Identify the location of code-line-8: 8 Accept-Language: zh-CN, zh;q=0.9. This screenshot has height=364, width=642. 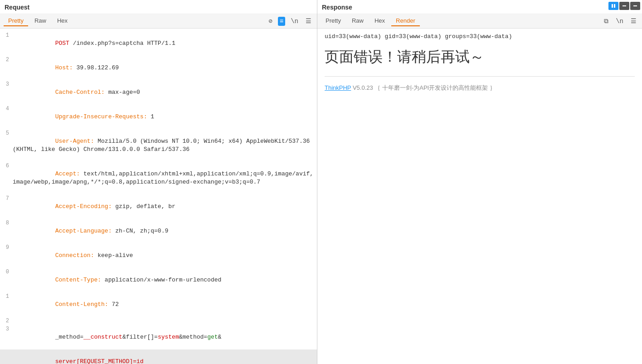
(159, 231).